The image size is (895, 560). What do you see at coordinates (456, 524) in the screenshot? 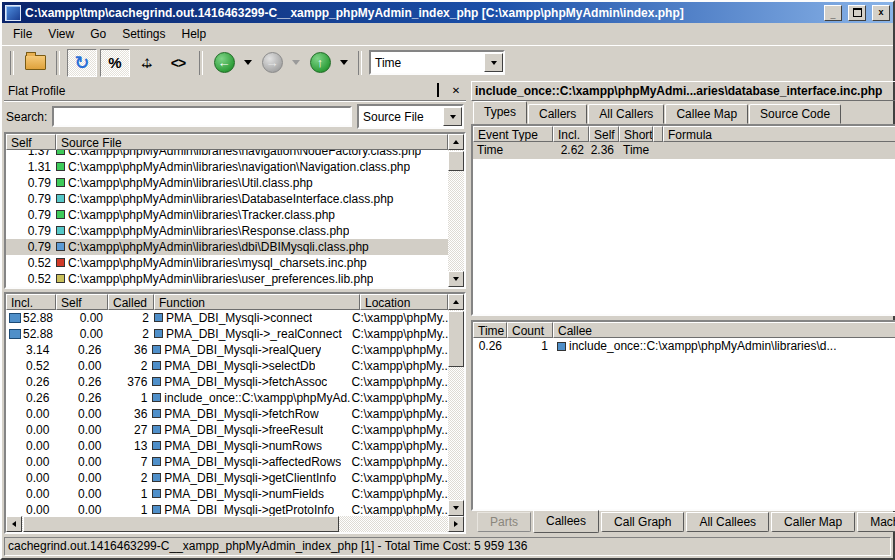
I see `scroll-right-button` at bounding box center [456, 524].